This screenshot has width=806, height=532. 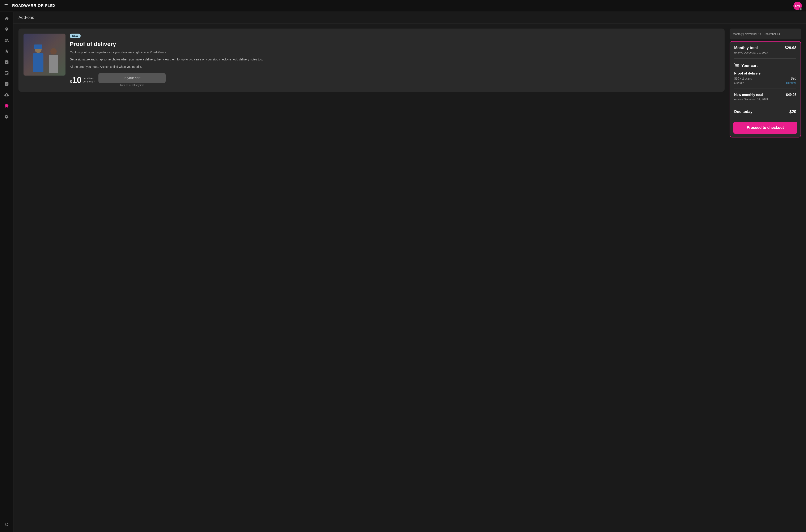 I want to click on cart-new-total-section: New monthly total $49.98 renews December…, so click(x=765, y=97).